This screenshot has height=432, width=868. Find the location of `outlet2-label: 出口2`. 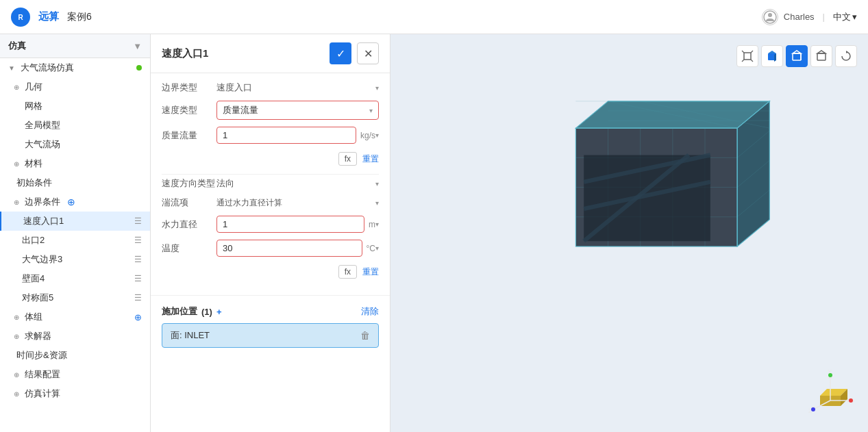

outlet2-label: 出口2 is located at coordinates (33, 240).